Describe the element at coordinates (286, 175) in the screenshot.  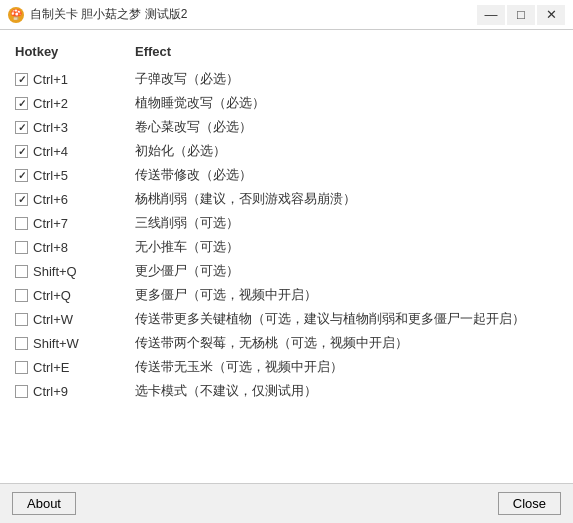
I see `table-row: Ctrl+5传送带修改（必选）` at that location.